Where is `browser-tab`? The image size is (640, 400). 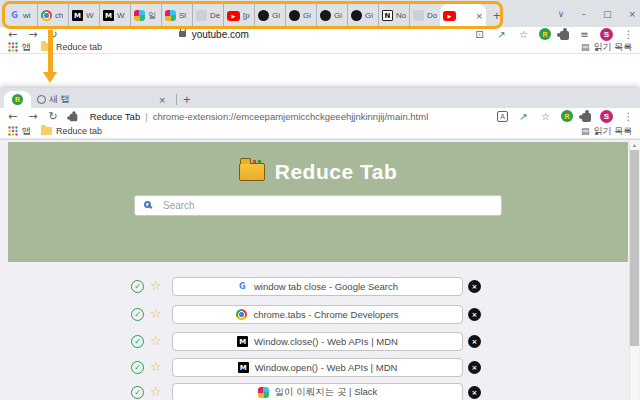 browser-tab is located at coordinates (18, 100).